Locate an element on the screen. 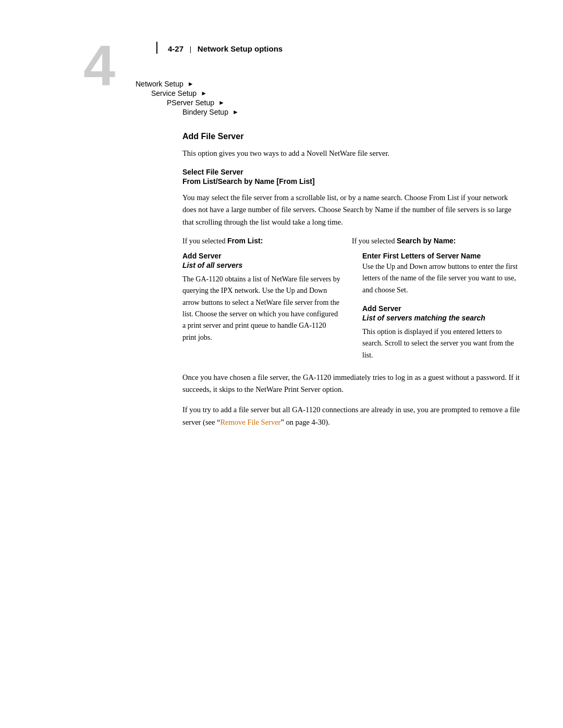 The height and width of the screenshot is (728, 563). bottom-para-2-suffix: ” on page 4-30). is located at coordinates (305, 422).